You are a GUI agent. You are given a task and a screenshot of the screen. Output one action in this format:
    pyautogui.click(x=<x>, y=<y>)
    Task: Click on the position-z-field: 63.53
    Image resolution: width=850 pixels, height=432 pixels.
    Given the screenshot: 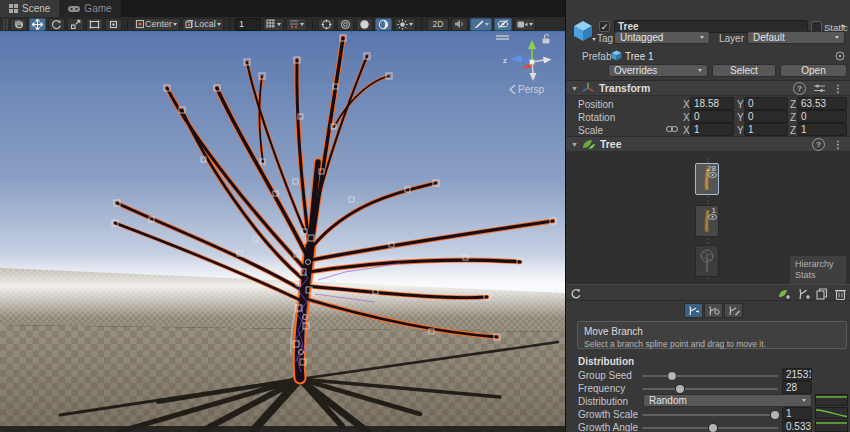 What is the action you would take?
    pyautogui.click(x=822, y=104)
    